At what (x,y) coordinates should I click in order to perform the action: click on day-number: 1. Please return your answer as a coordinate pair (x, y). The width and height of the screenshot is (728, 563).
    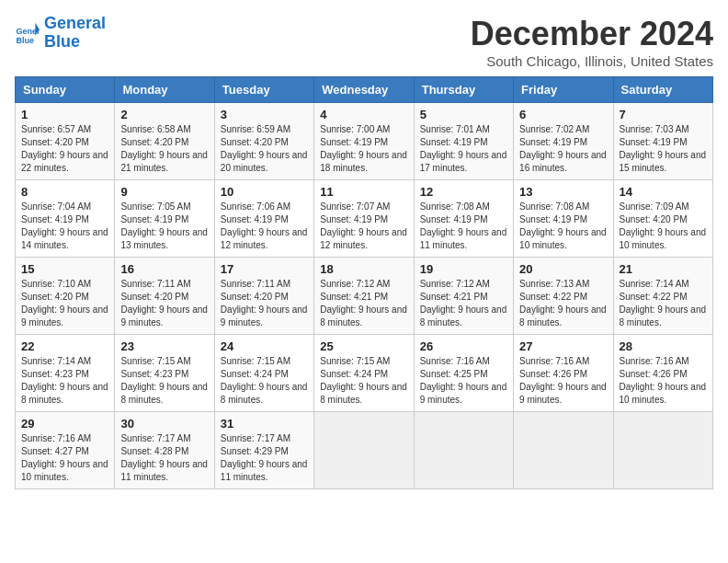
    Looking at the image, I should click on (64, 114).